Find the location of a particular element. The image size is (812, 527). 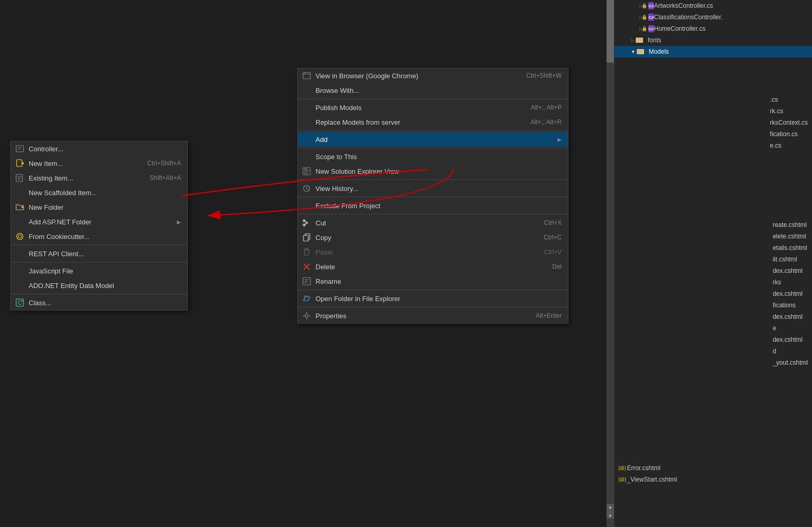

add-submenu: Controller... New Item... Ctrl+Shift+A E… is located at coordinates (99, 225).